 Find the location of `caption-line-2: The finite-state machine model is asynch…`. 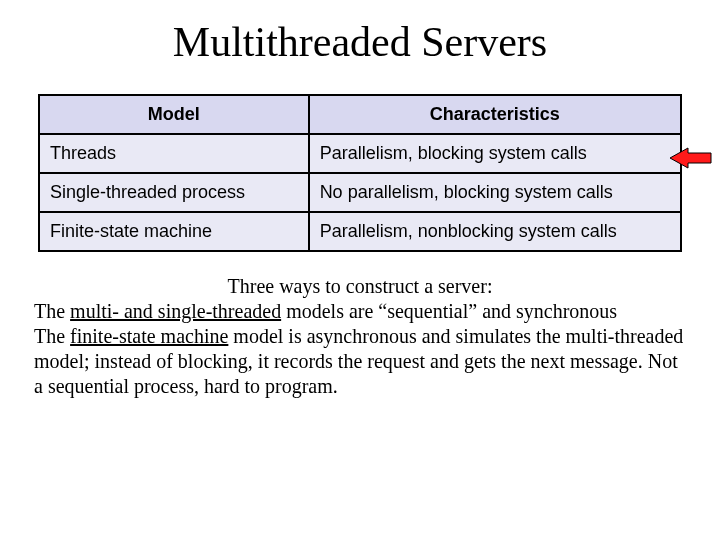

caption-line-2: The finite-state machine model is asynch… is located at coordinates (360, 362).